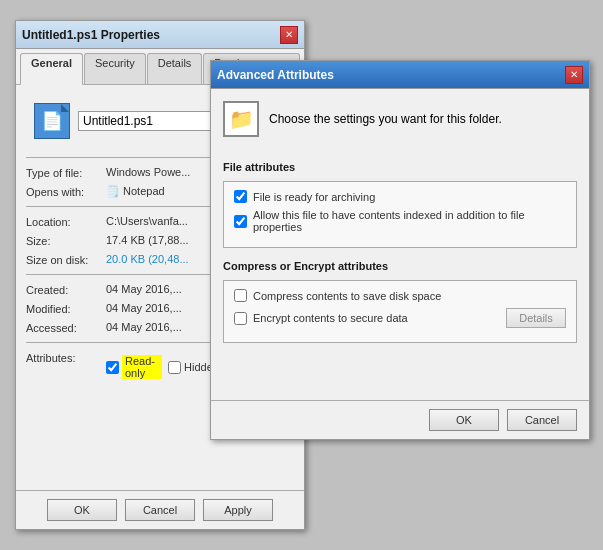  What do you see at coordinates (289, 35) in the screenshot?
I see `main-title-controls: ✕` at bounding box center [289, 35].